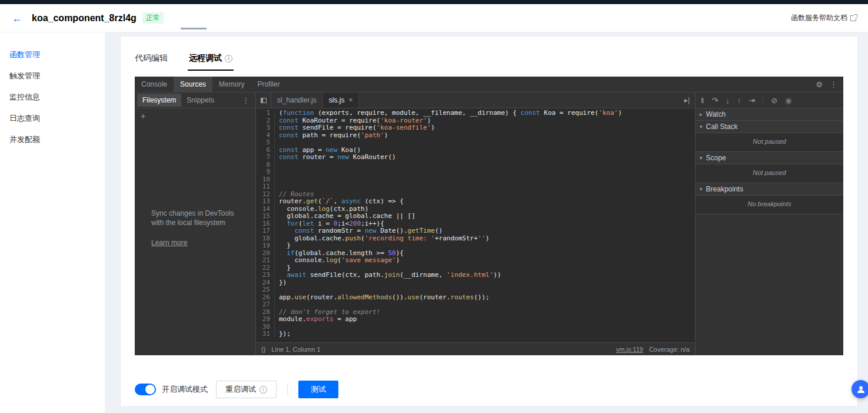 This screenshot has width=868, height=413. I want to click on code-line: 26app.use(router.allowedMethods()).use(r…, so click(475, 298).